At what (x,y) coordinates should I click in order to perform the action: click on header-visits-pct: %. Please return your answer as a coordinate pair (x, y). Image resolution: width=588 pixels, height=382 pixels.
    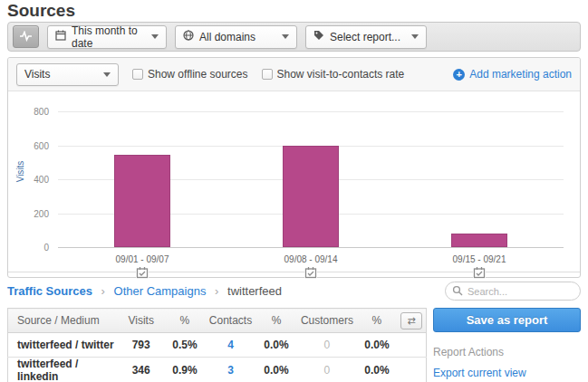
    Looking at the image, I should click on (185, 320).